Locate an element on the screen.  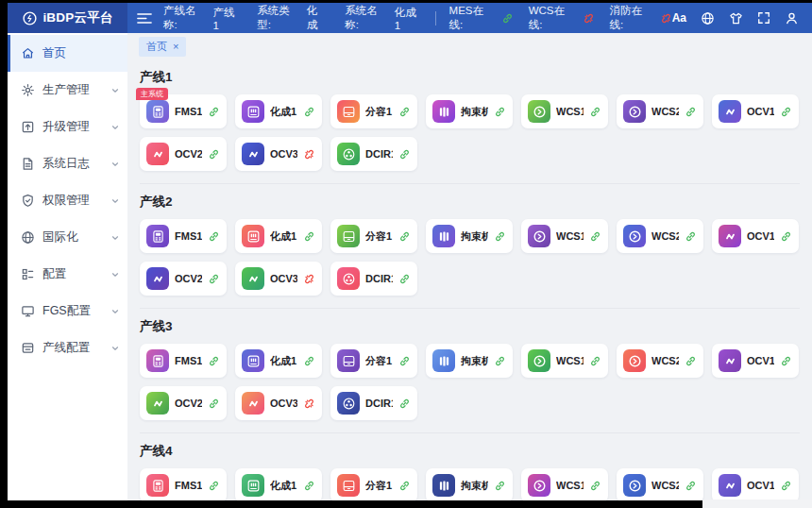
production-icon is located at coordinates (28, 91).